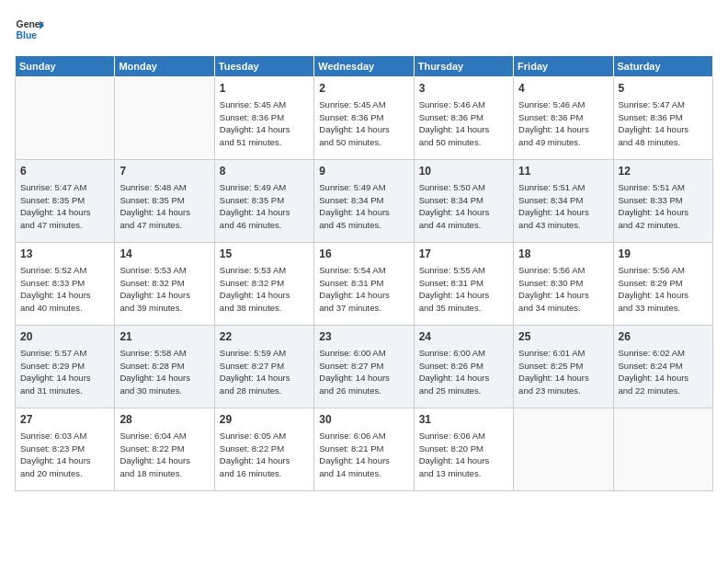 This screenshot has height=563, width=728. Describe the element at coordinates (563, 88) in the screenshot. I see `day-number: 4` at that location.